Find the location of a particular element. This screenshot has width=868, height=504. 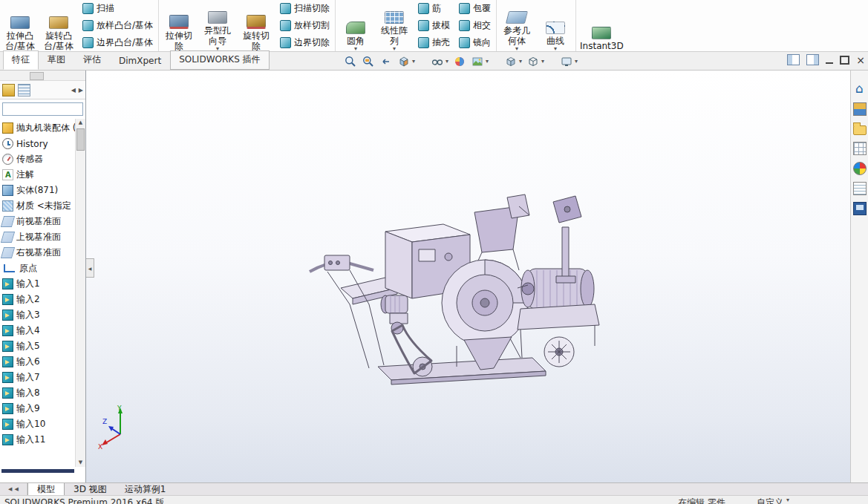

sweep-button: 扫描 is located at coordinates (117, 9).